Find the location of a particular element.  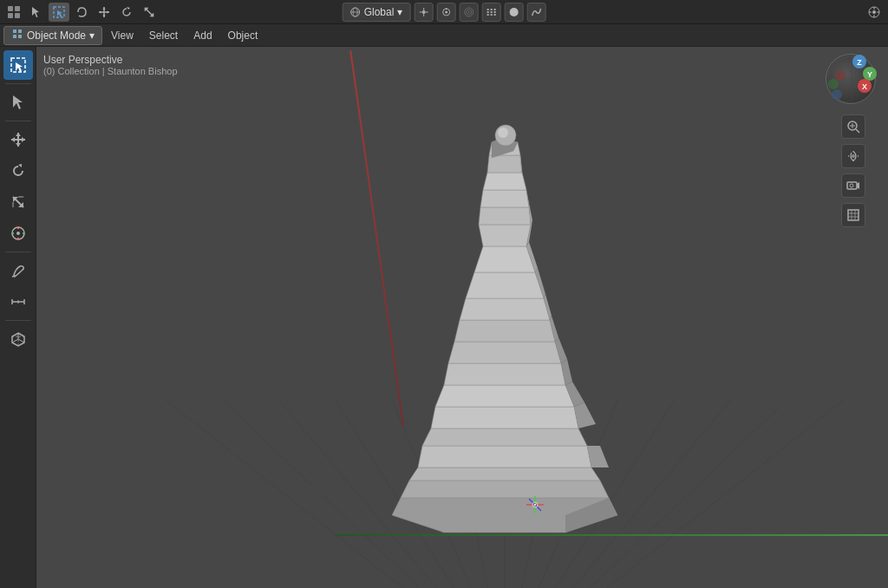

perspective-label: User Perspective is located at coordinates (111, 60).